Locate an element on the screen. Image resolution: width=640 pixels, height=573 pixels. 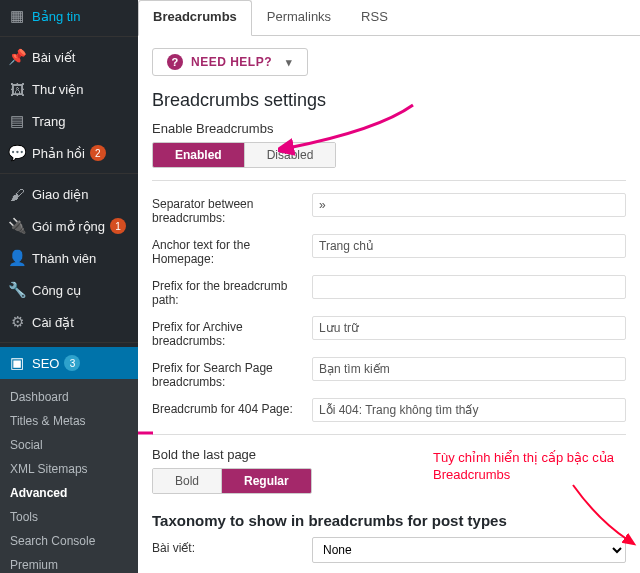
prefix-archive-label: Prefix for Archive breadcrumbs: is located at coordinates (232, 332).